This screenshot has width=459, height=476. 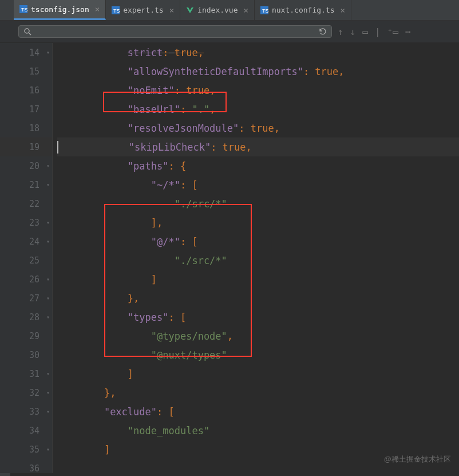 I want to click on tab-label: tsconfig.json, so click(x=60, y=9).